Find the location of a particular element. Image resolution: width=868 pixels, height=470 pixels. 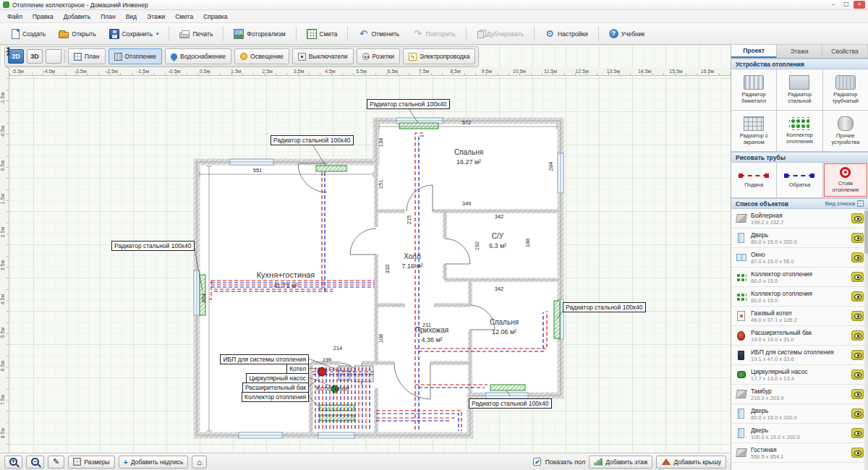

ruler-label: 2.5м is located at coordinates (278, 71).